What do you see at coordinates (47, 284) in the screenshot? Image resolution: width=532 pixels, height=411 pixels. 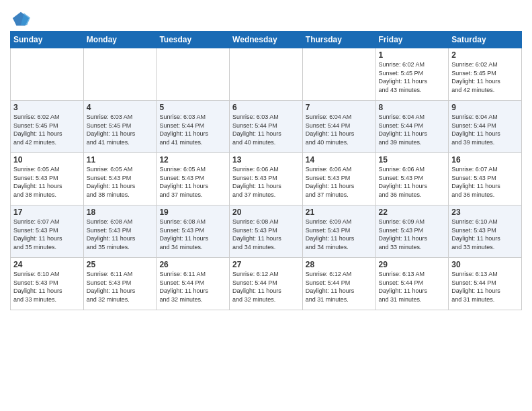 I see `calendar-cell: 24Sunrise: 6:10 AM Sunset: 5:43 PM Dayli…` at bounding box center [47, 284].